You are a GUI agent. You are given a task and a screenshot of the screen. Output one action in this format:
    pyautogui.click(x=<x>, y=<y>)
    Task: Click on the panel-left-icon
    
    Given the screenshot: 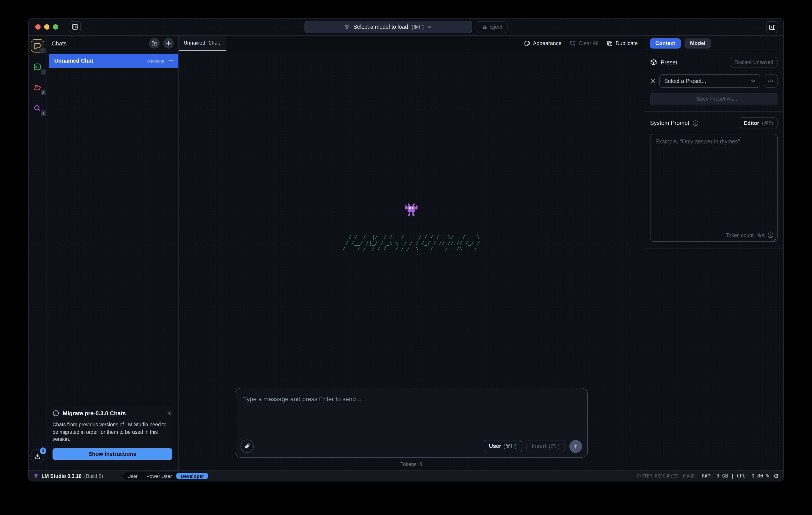 What is the action you would take?
    pyautogui.click(x=75, y=27)
    